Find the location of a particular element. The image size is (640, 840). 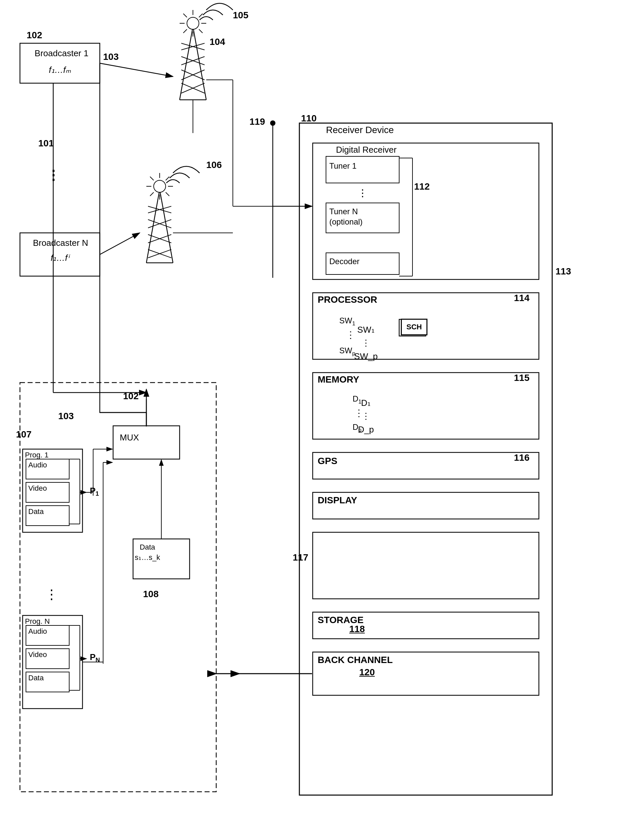

broadcaster1-label: Broadcaster 1 is located at coordinates (62, 53).